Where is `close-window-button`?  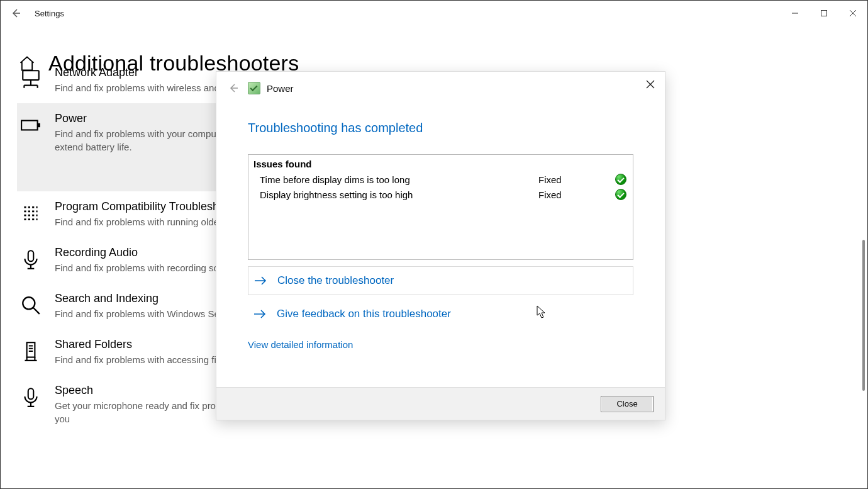
close-window-button is located at coordinates (853, 13).